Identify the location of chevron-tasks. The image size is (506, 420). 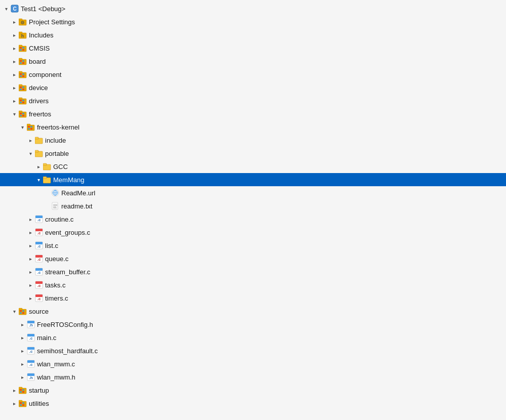
(30, 285).